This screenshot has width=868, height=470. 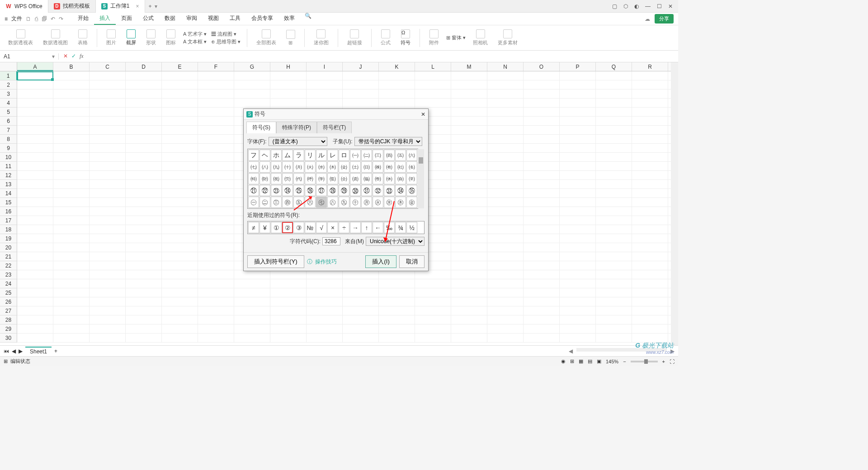 I want to click on art-button: A 艺术字 ▾, so click(x=195, y=34).